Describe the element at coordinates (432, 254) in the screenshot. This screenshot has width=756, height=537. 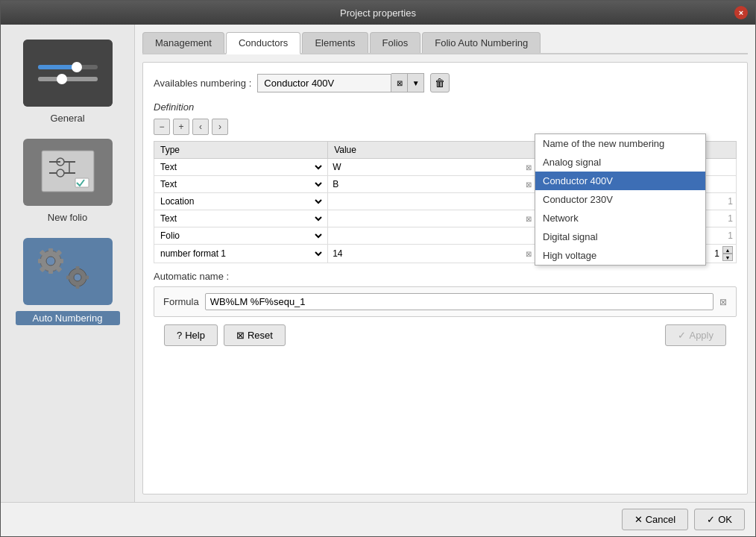
I see `value-cell-6: ⊠` at that location.